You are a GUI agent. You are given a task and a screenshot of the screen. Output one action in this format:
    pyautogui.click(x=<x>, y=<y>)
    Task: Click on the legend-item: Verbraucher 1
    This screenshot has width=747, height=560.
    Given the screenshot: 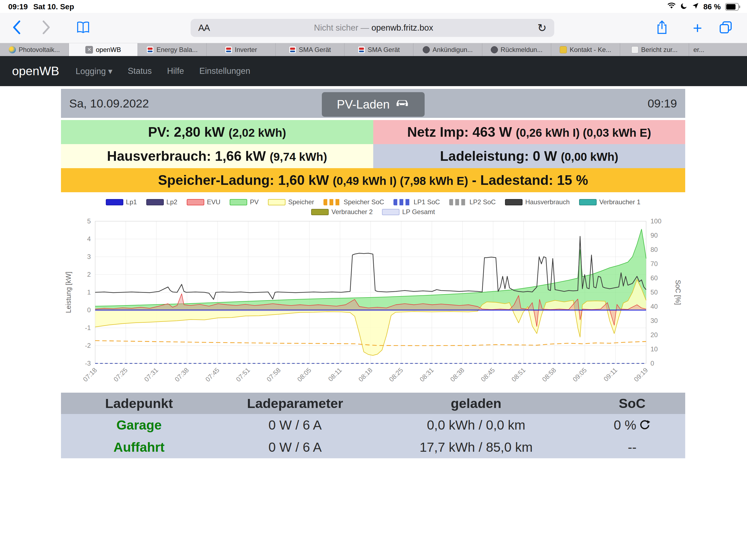 What is the action you would take?
    pyautogui.click(x=610, y=202)
    